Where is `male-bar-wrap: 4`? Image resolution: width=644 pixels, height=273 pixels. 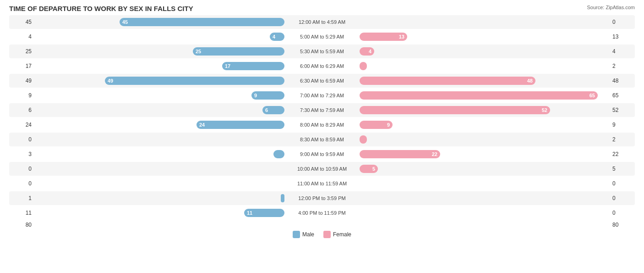
male-bar-wrap: 4 is located at coordinates (160, 37).